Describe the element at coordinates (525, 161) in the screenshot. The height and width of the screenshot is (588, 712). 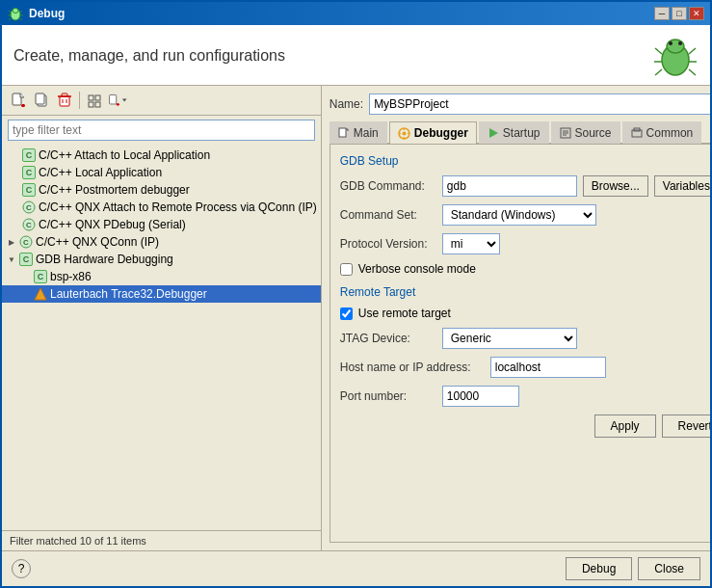
I see `gdb-setup-title: GDB Setup` at that location.